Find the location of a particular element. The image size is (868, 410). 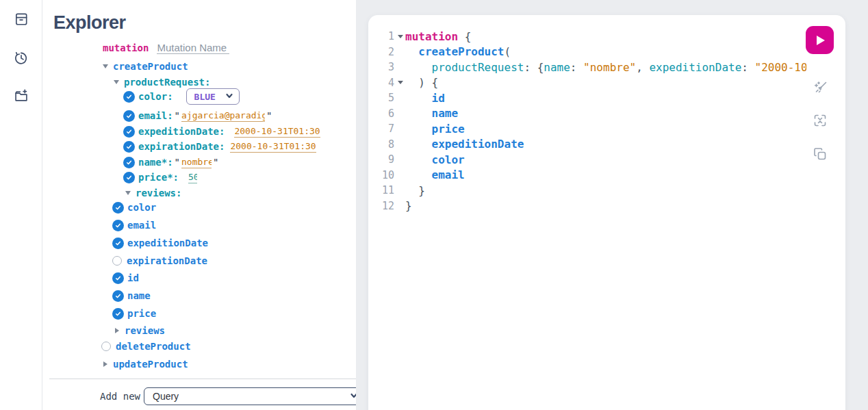

operation-name-input is located at coordinates (193, 48).